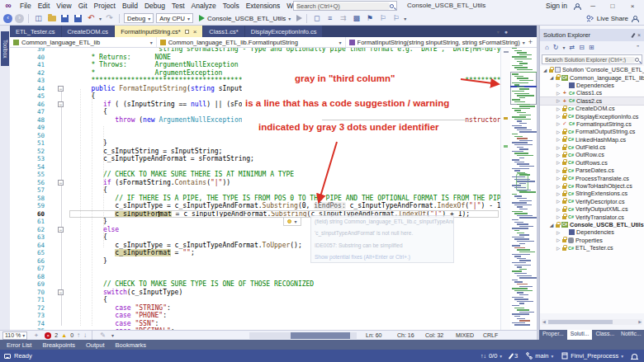 The width and height of the screenshot is (644, 362). What do you see at coordinates (284, 31) in the screenshot?
I see `doc-tab-displayexceptioninfo-cs: DisplayExceptionInfo.cs` at bounding box center [284, 31].